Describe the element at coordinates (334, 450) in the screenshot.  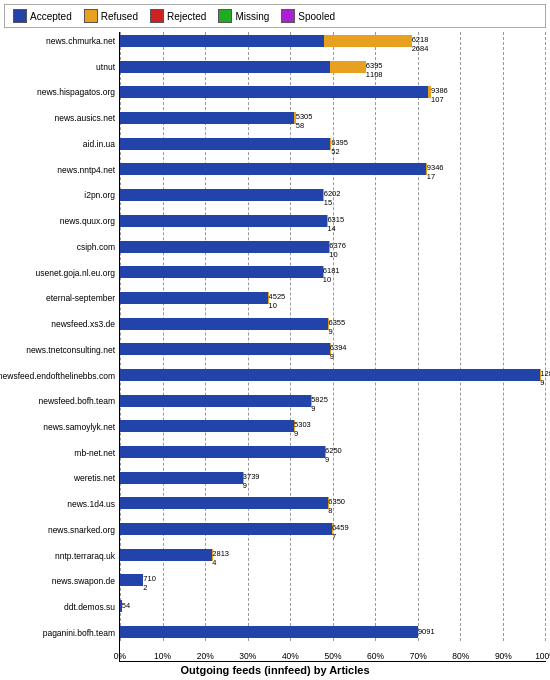
I see `accepted-value: 6250` at that location.